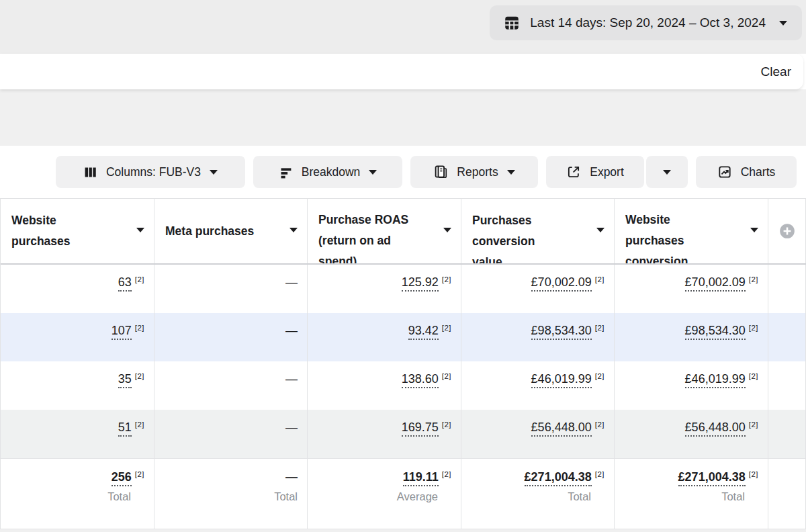  What do you see at coordinates (384, 289) in the screenshot?
I see `cell-purchase-roas: 125.92[2]` at bounding box center [384, 289].